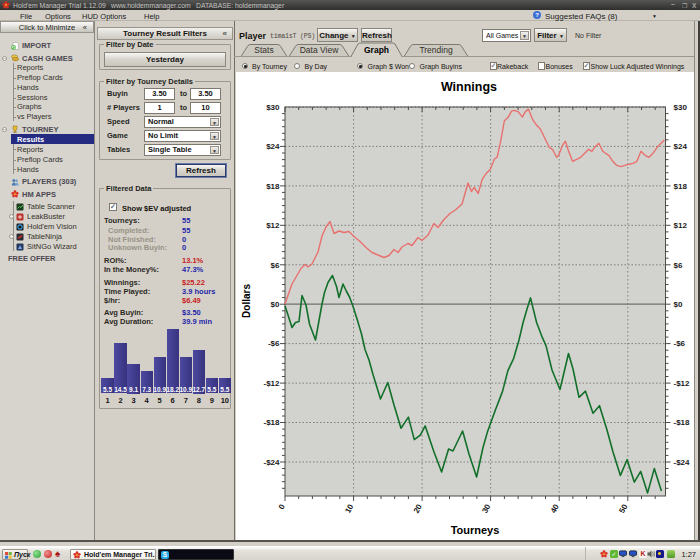 This screenshot has height=560, width=700. I want to click on svg-text: 50, so click(623, 508).